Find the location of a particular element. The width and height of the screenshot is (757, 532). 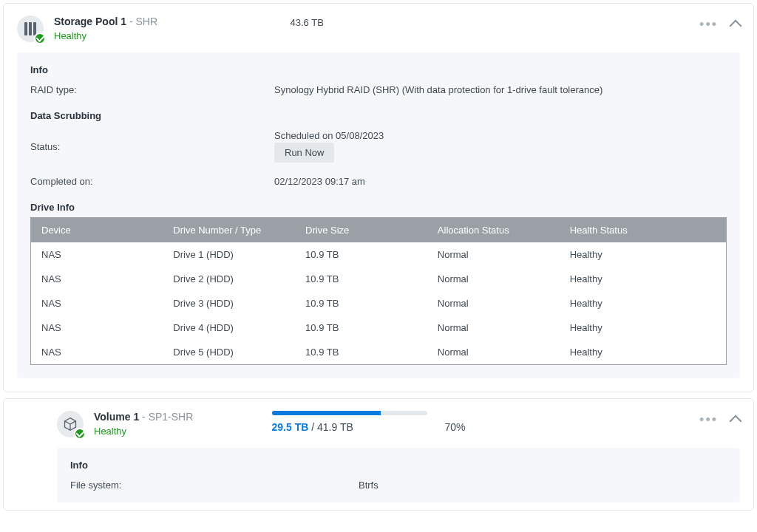

col-alloc-status: Allocation Status is located at coordinates (494, 231).